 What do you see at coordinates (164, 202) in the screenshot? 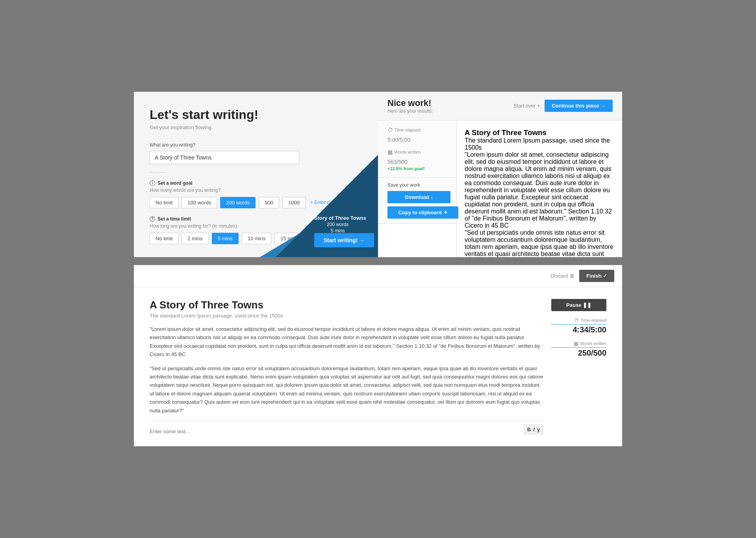
I see `word-option-nolimit: No limit` at bounding box center [164, 202].